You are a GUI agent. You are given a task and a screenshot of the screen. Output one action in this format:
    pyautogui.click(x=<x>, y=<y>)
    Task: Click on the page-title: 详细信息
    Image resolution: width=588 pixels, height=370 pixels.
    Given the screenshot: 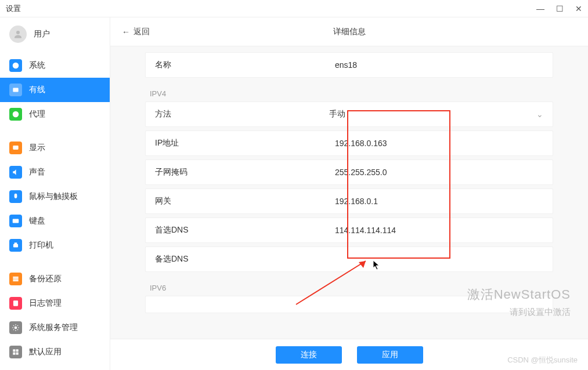 What is the action you would take?
    pyautogui.click(x=349, y=32)
    